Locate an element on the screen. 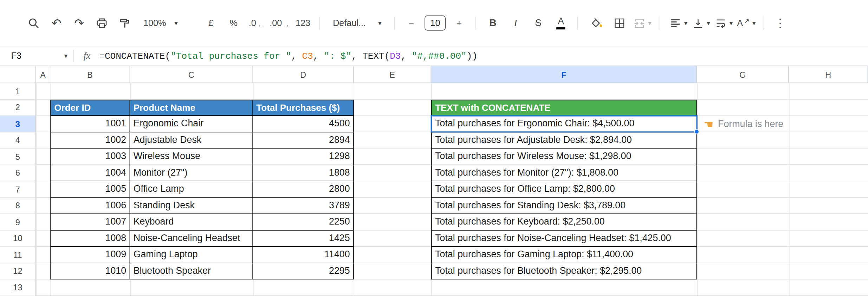  total-cell: 11400 is located at coordinates (304, 255).